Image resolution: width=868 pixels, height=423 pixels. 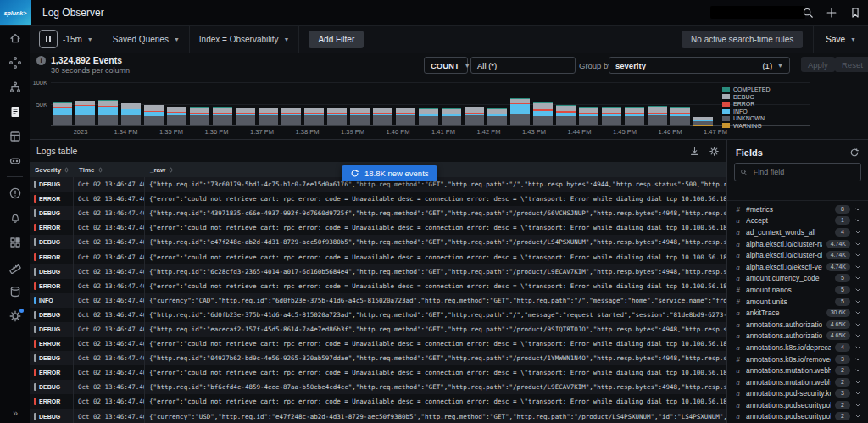 What do you see at coordinates (746, 90) in the screenshot?
I see `legend-item-completed: COMPLETED` at bounding box center [746, 90].